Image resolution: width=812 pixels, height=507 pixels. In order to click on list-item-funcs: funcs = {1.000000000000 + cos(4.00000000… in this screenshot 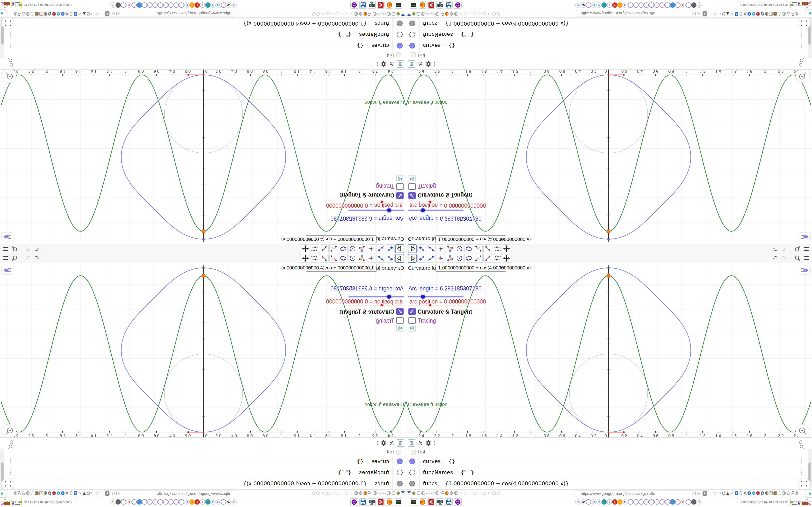, I will do `click(205, 23)`.